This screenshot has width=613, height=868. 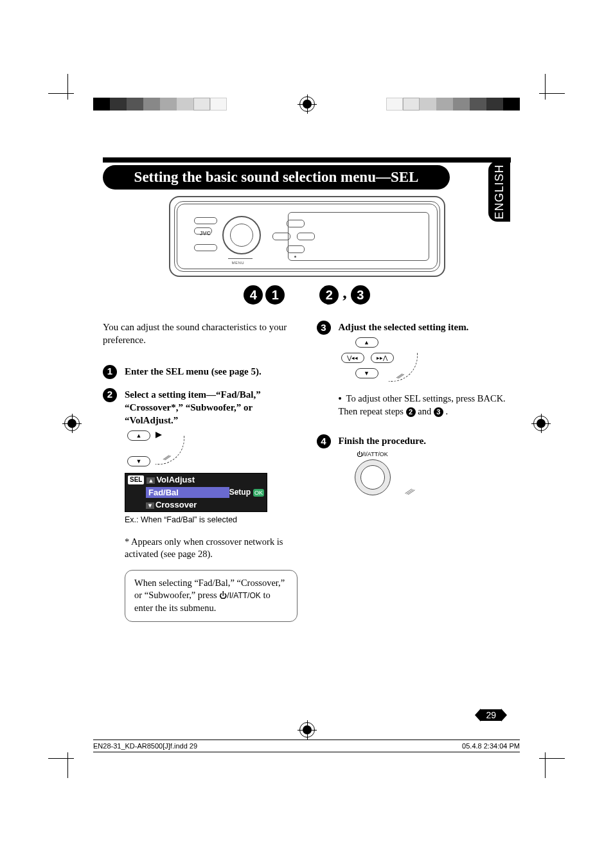 What do you see at coordinates (324, 441) in the screenshot?
I see `step-number-icon: 4` at bounding box center [324, 441].